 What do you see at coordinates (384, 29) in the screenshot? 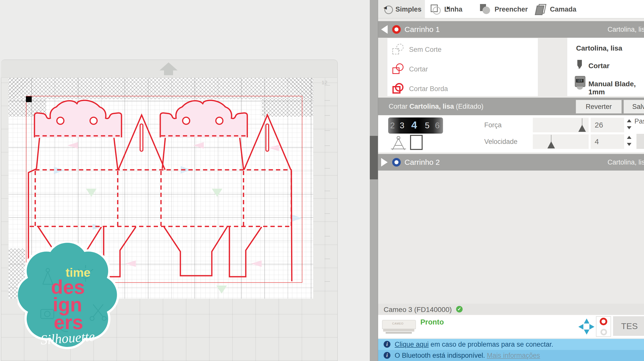
I see `collapse-arrow-icon` at bounding box center [384, 29].